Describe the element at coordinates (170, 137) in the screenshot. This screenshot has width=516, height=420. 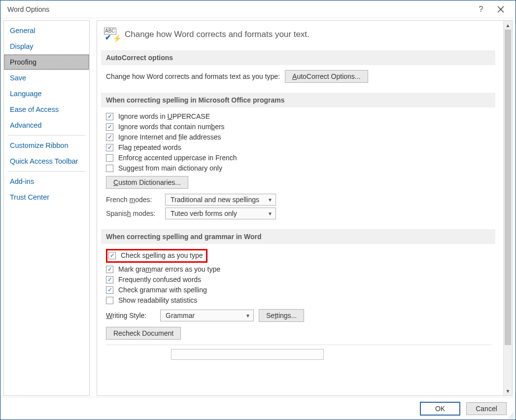
I see `checkbox-ignore-internet-label: Ignore Internet and file addresses` at that location.